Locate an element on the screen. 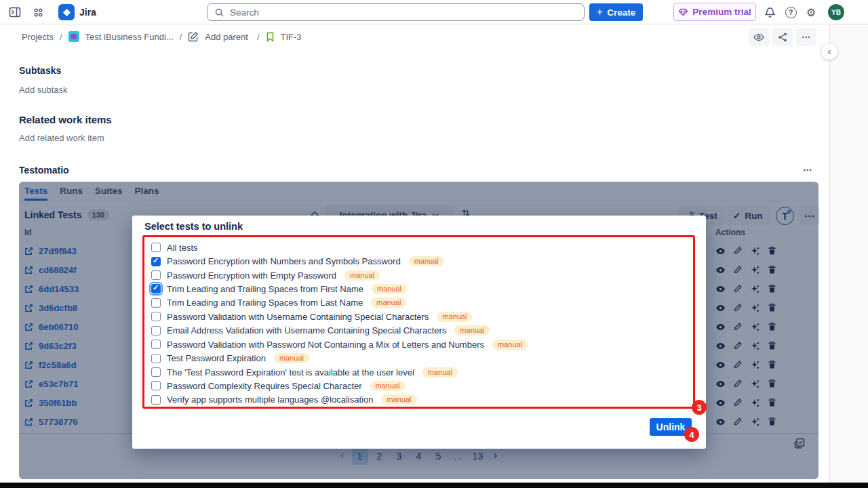 This screenshot has width=868, height=488. breadcrumb-issue-key: TIF-3 is located at coordinates (292, 37).